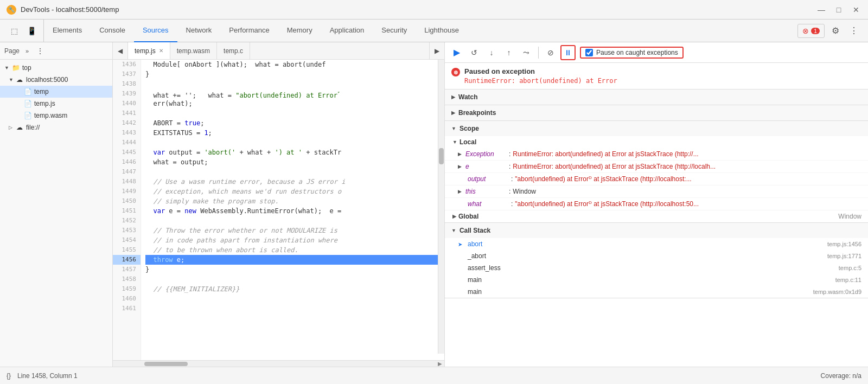 The width and height of the screenshot is (868, 384). I want to click on callstack-item-assert_less: assert_less temp.c:5, so click(656, 268).